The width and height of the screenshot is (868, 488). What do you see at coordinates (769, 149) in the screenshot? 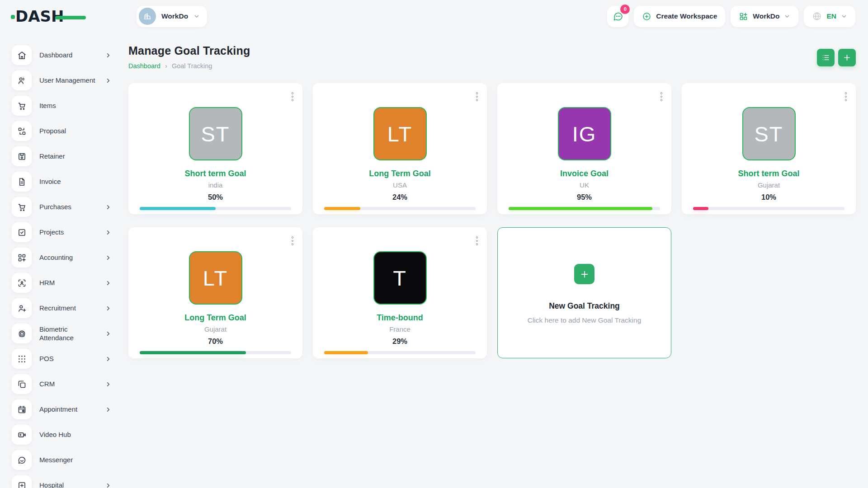
I see `goal-card: ST Short term Goal Gujarat 10%` at bounding box center [769, 149].